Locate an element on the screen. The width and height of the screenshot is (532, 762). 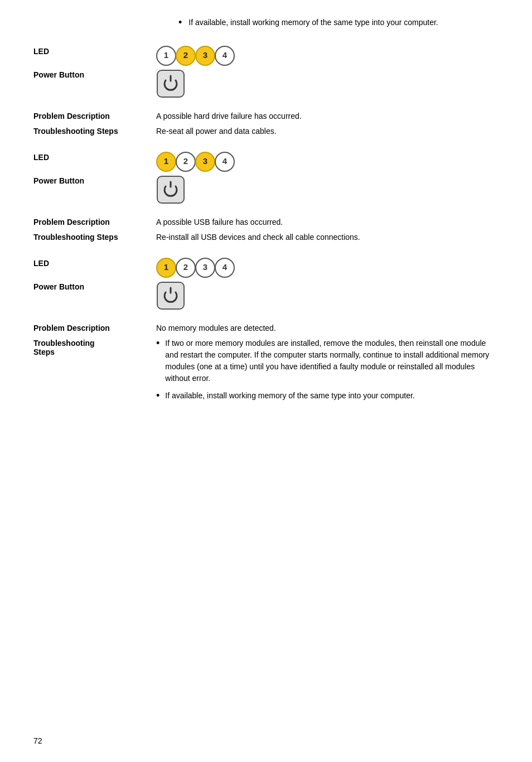
problem-row: Problem Description A possible USB failu… is located at coordinates (266, 222).